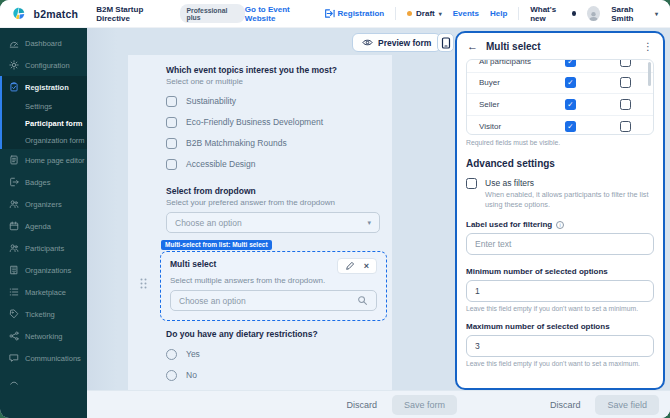 This screenshot has height=418, width=670. Describe the element at coordinates (14, 248) in the screenshot. I see `people-icon` at that location.